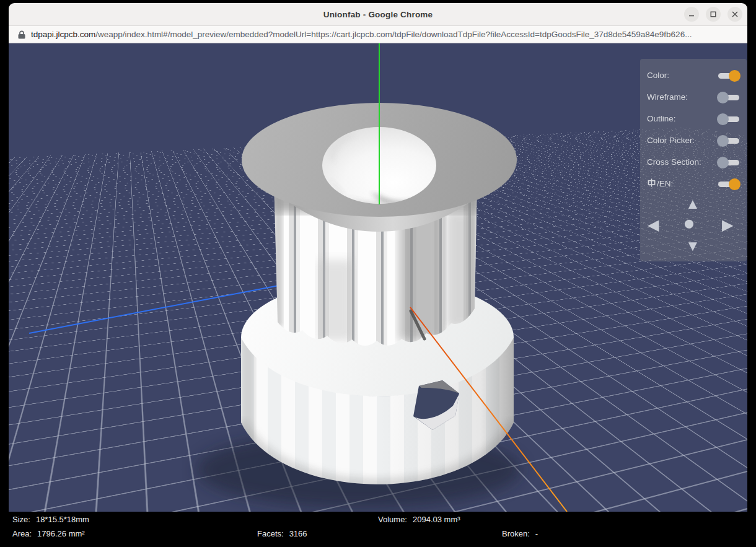  I want to click on rotate-nav-pad: ▲ ◀ ● ▶ ▼, so click(693, 226).